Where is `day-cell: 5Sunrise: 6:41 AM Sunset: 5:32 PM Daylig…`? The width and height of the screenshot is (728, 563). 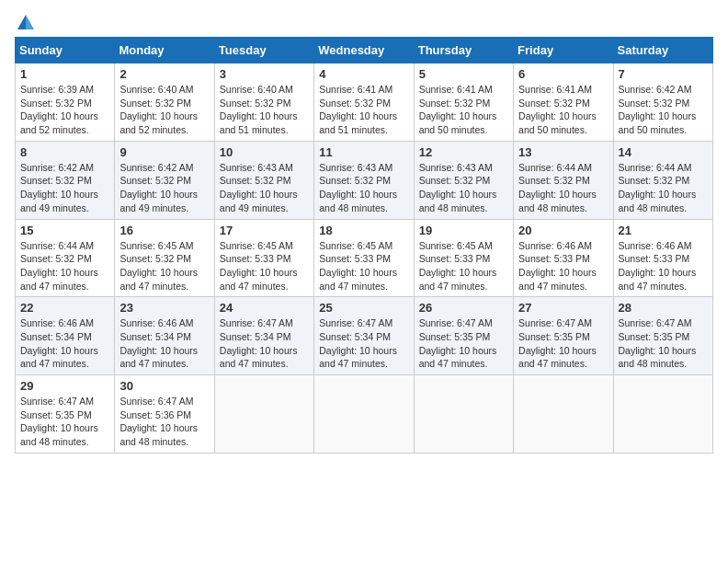
day-cell: 5Sunrise: 6:41 AM Sunset: 5:32 PM Daylig… is located at coordinates (463, 103).